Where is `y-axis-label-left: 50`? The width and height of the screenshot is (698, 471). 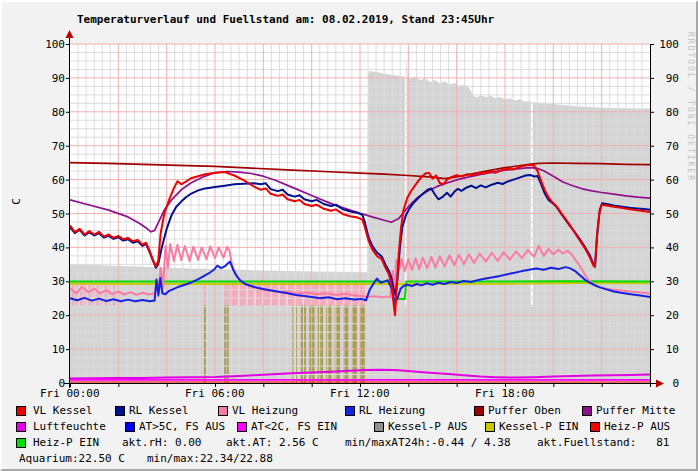 y-axis-label-left: 50 is located at coordinates (50, 214).